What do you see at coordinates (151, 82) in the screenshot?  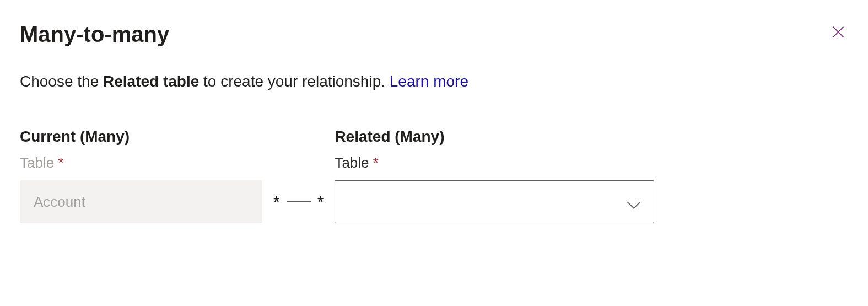 I see `description-bold: Related table` at bounding box center [151, 82].